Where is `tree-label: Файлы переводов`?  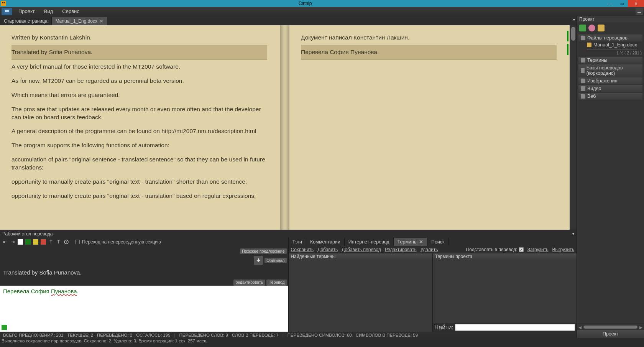
tree-label: Файлы переводов is located at coordinates (607, 38).